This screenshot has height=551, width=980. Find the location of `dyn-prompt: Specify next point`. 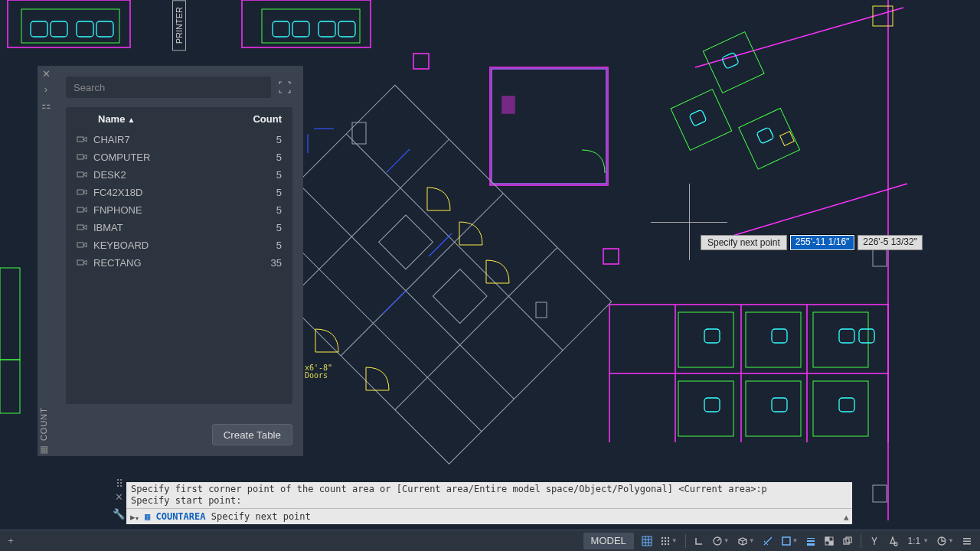

dyn-prompt: Specify next point is located at coordinates (744, 243).